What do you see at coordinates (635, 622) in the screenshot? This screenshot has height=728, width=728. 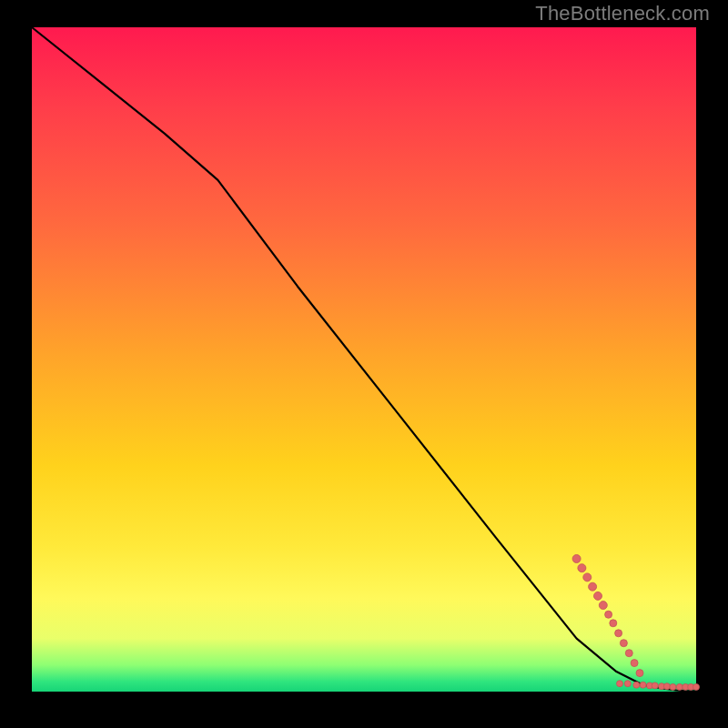 I see `data-points` at bounding box center [635, 622].